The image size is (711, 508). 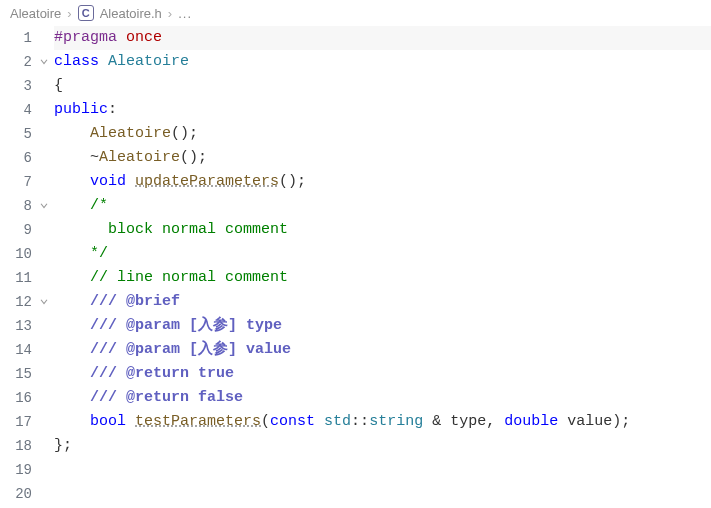 I want to click on line-number: 4, so click(x=17, y=110).